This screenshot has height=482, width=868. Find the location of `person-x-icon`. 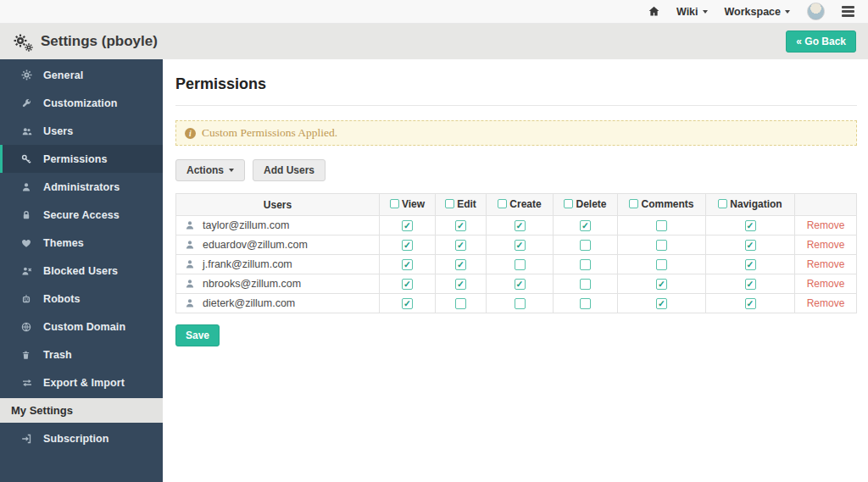

person-x-icon is located at coordinates (27, 271).